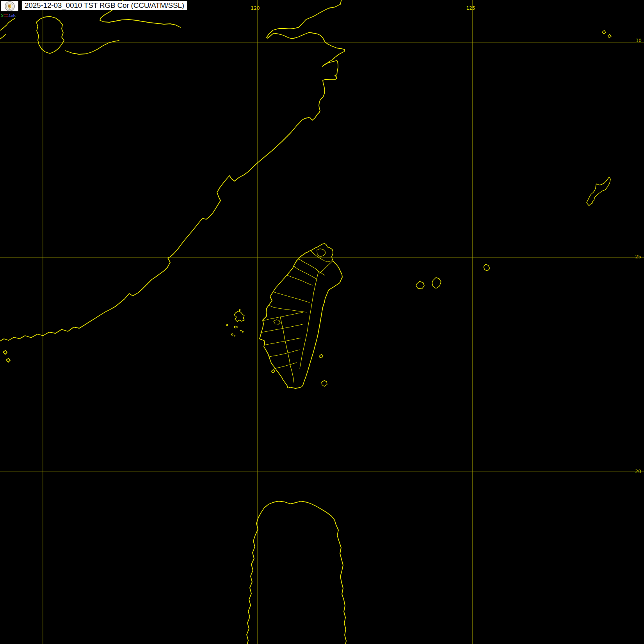  Describe the element at coordinates (471, 8) in the screenshot. I see `lon-label-125: 125` at that location.